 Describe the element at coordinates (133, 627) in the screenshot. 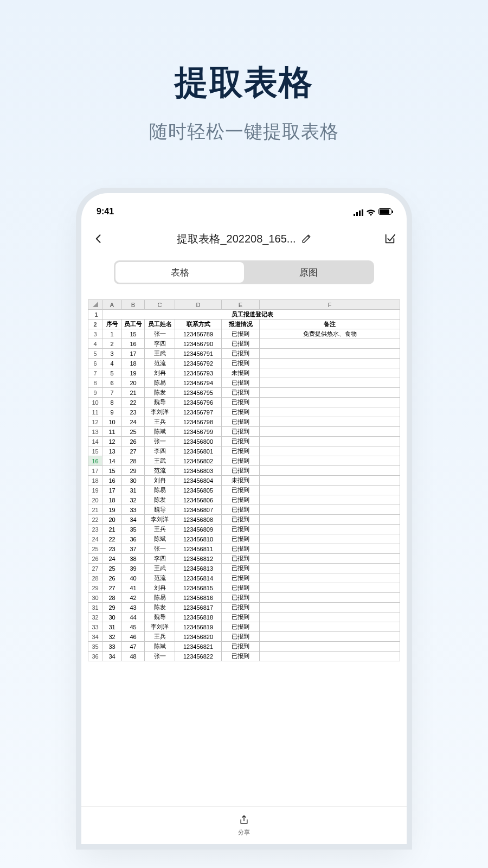

I see `cell: 45` at that location.